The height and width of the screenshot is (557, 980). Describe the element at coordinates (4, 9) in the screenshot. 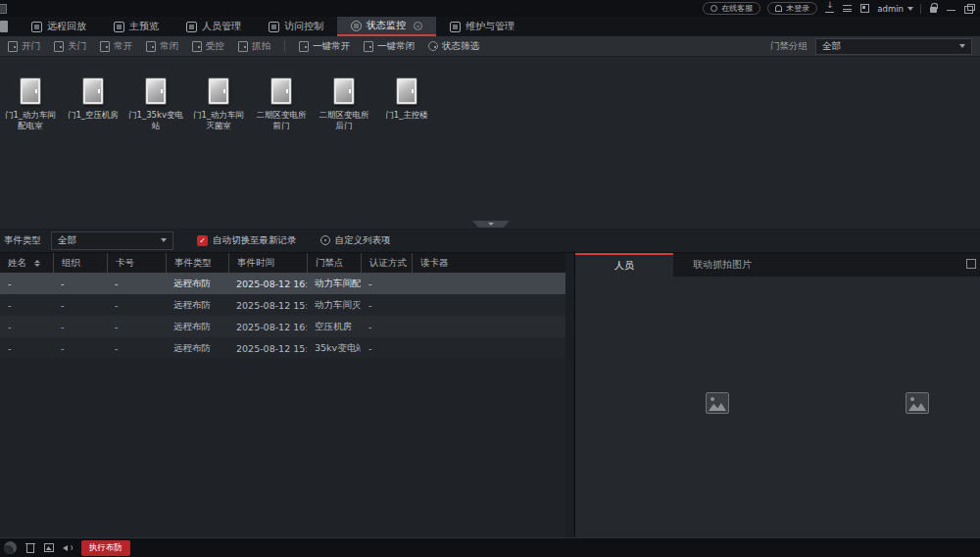

I see `app-logo-icon` at that location.